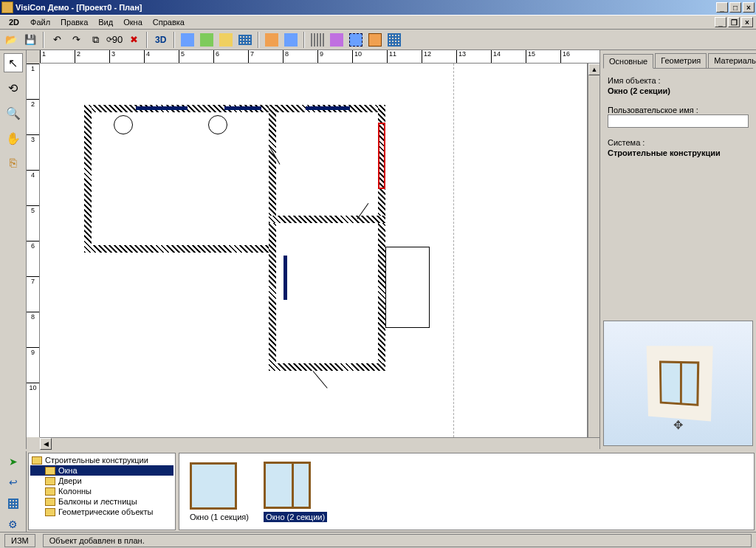  Describe the element at coordinates (732, 61) in the screenshot. I see `tab-materials: Материалы` at that location.